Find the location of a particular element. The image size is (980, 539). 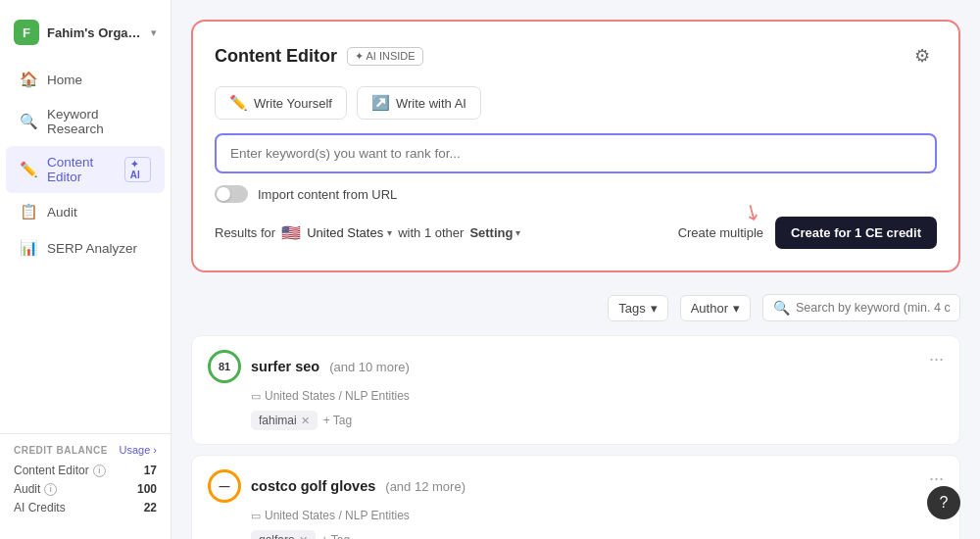

item-title-row: 81 surfer seo (and 10 more) is located at coordinates (309, 367).